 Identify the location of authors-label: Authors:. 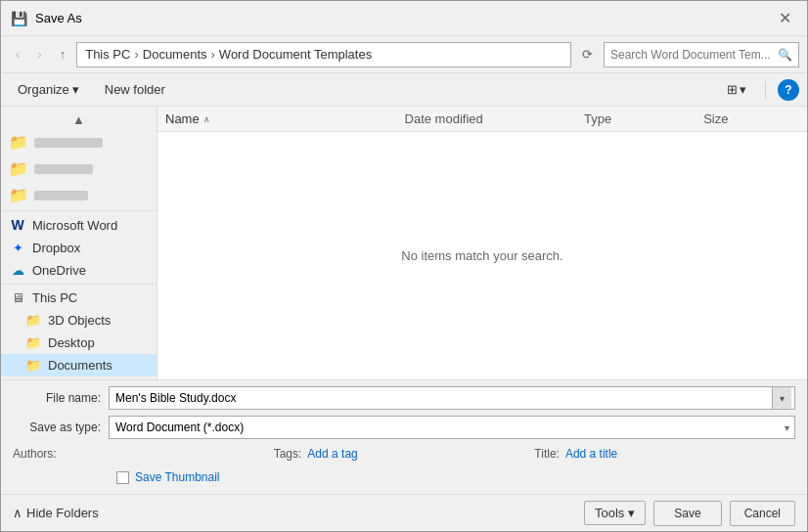
(35, 454).